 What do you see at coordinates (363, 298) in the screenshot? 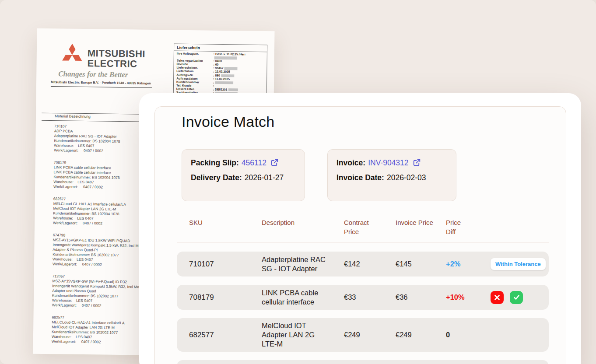
I see `table-row: 708179 LINK PCBA cable cellular interfac…` at bounding box center [363, 298].